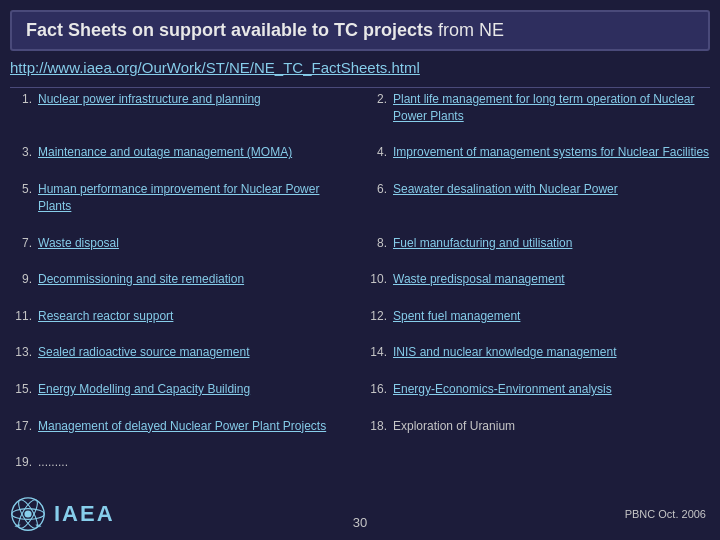  Describe the element at coordinates (182, 252) in the screenshot. I see `list-item: 7.Waste disposal` at that location.